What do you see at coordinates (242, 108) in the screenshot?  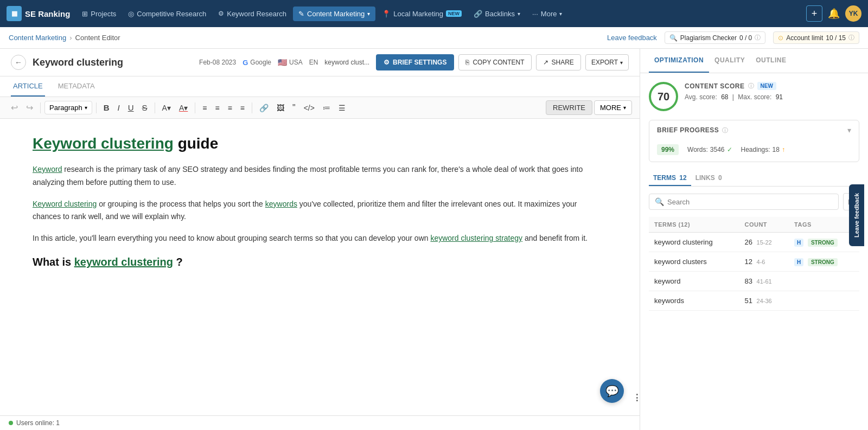 I see `justify-button: ≡` at bounding box center [242, 108].